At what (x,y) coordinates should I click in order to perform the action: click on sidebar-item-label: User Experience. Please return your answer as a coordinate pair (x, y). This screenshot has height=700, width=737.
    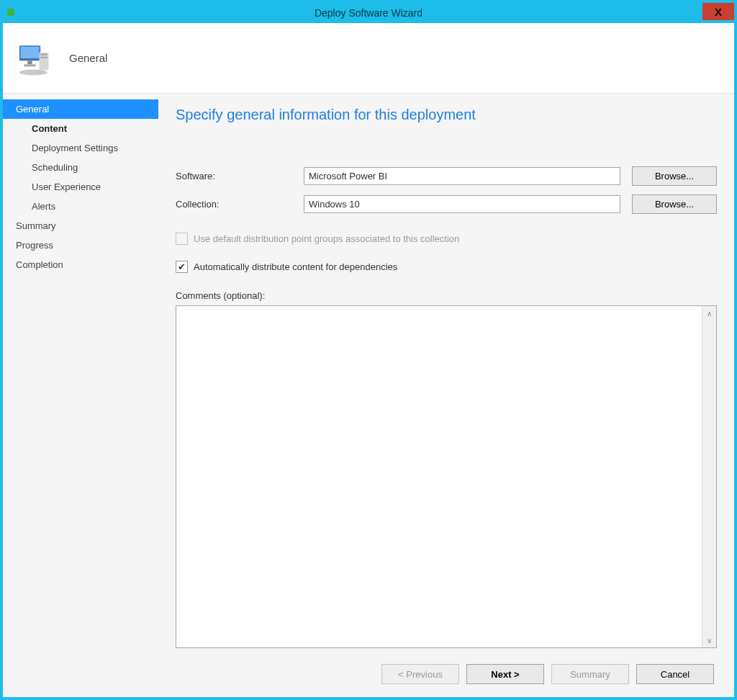
    Looking at the image, I should click on (66, 187).